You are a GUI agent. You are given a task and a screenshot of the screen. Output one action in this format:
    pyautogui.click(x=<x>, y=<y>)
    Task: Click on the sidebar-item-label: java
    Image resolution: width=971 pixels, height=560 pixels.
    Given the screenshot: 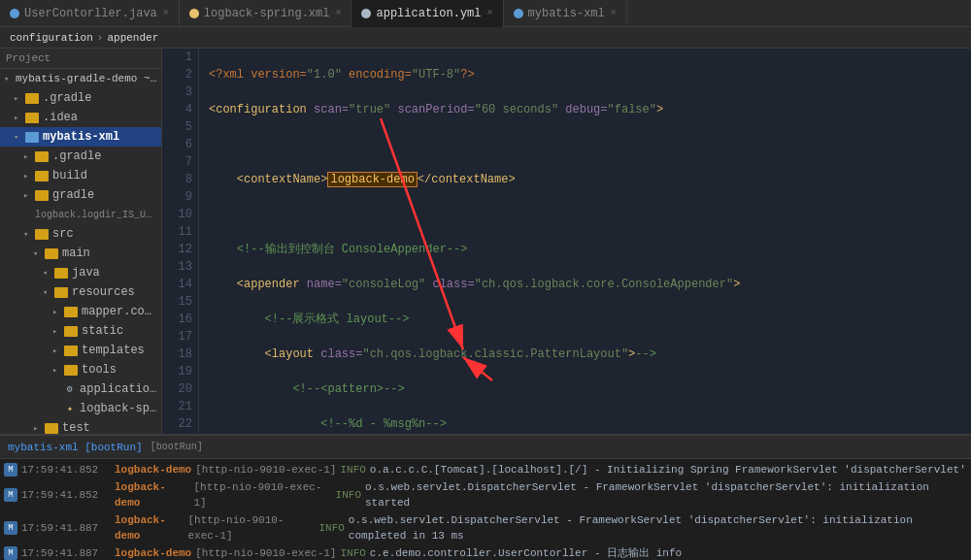 What is the action you would take?
    pyautogui.click(x=85, y=273)
    